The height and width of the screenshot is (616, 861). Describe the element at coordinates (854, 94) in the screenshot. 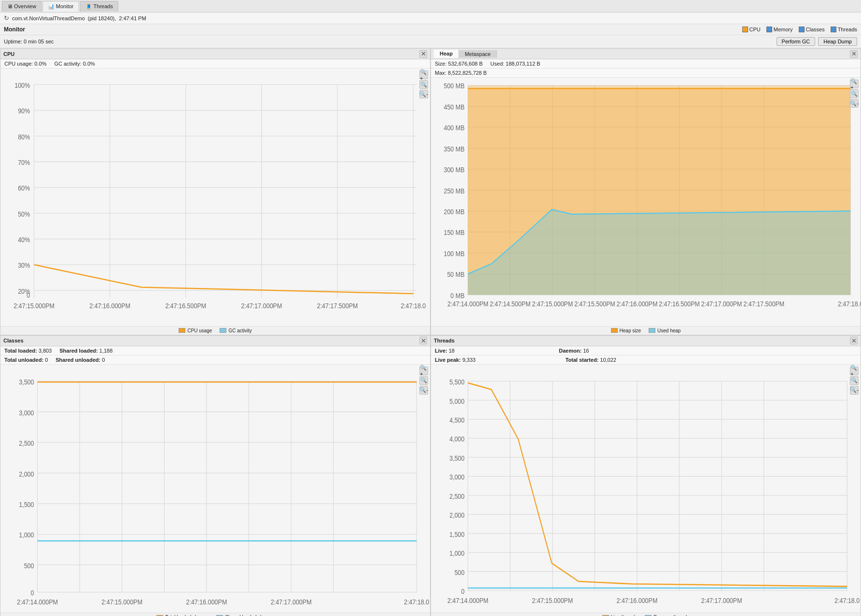

I see `heap-zoom-reset: 🔍` at that location.